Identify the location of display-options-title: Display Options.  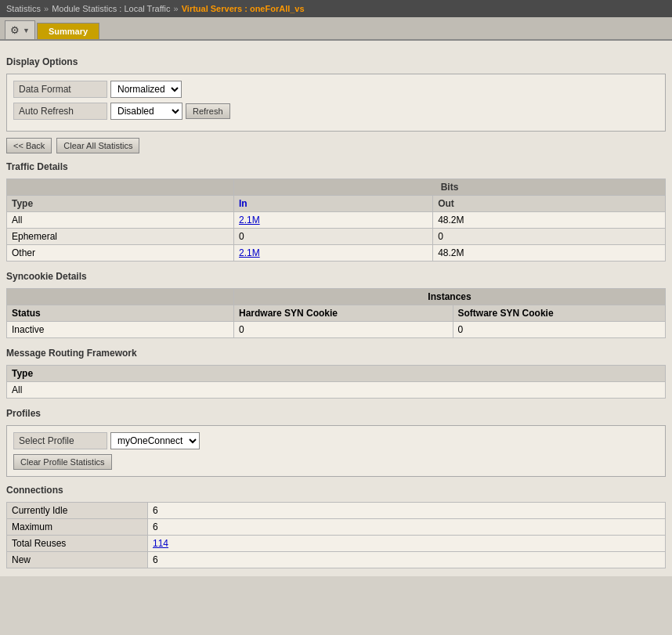
(336, 63).